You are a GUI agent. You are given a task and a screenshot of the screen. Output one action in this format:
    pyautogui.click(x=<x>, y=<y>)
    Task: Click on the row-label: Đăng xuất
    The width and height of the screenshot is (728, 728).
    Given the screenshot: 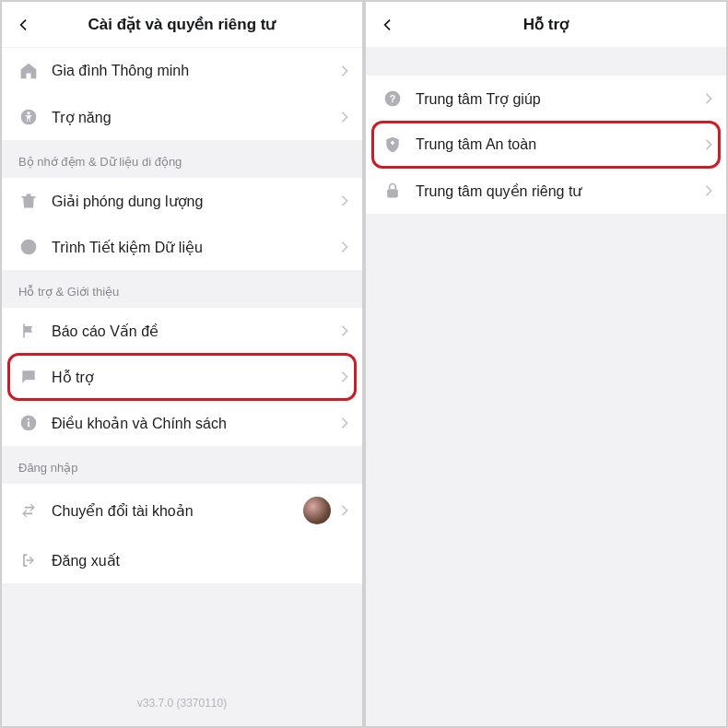 What is the action you would take?
    pyautogui.click(x=201, y=560)
    